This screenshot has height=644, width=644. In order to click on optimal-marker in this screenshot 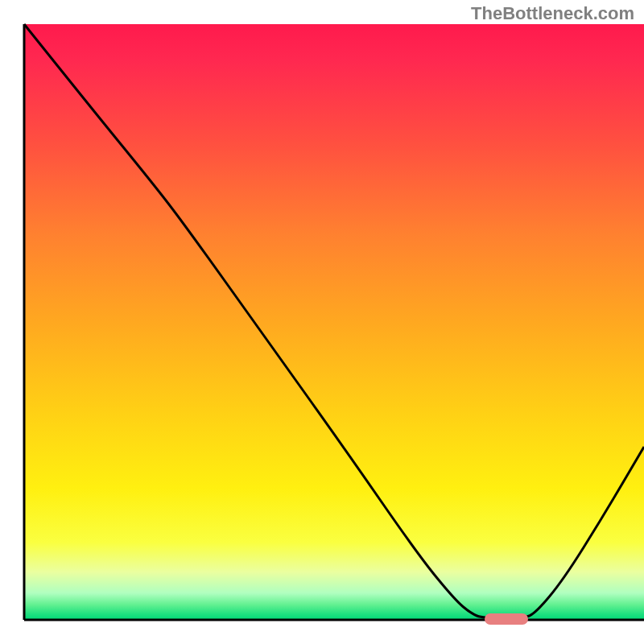, I will do `click(506, 619)`.